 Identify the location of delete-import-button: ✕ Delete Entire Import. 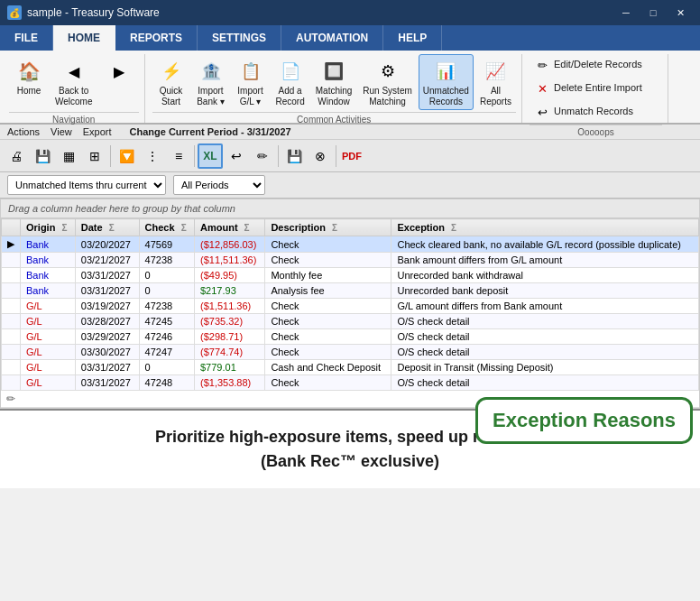
(595, 88).